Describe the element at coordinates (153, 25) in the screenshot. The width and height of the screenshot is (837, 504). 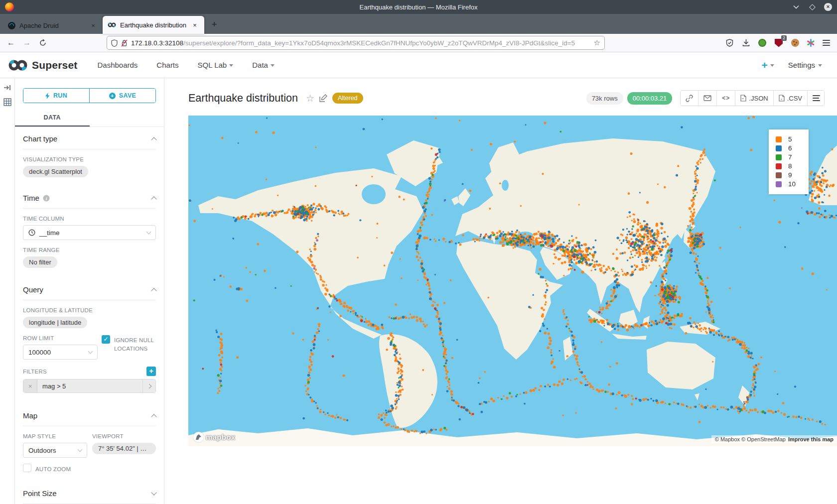
I see `tab-label: Earthquake distribution` at that location.